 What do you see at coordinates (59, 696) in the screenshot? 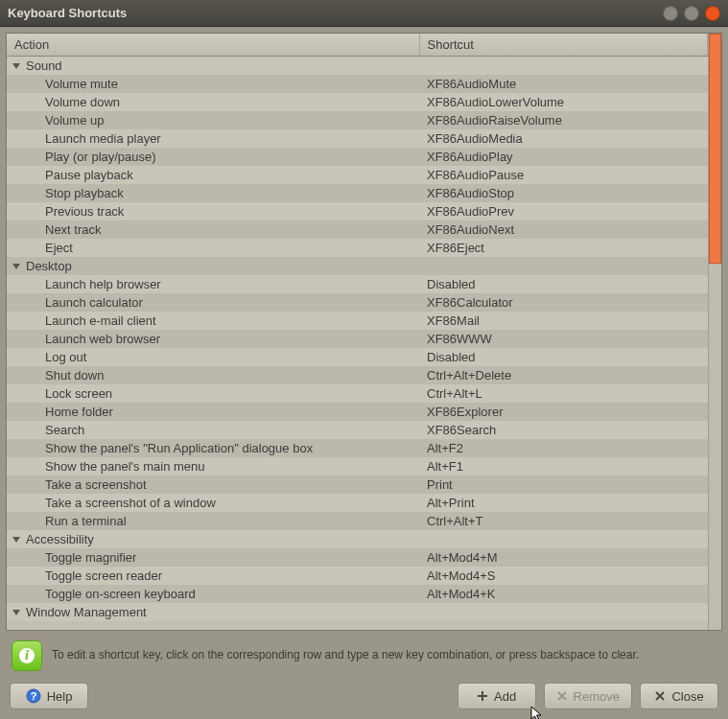
I see `help-button-label: Help` at bounding box center [59, 696].